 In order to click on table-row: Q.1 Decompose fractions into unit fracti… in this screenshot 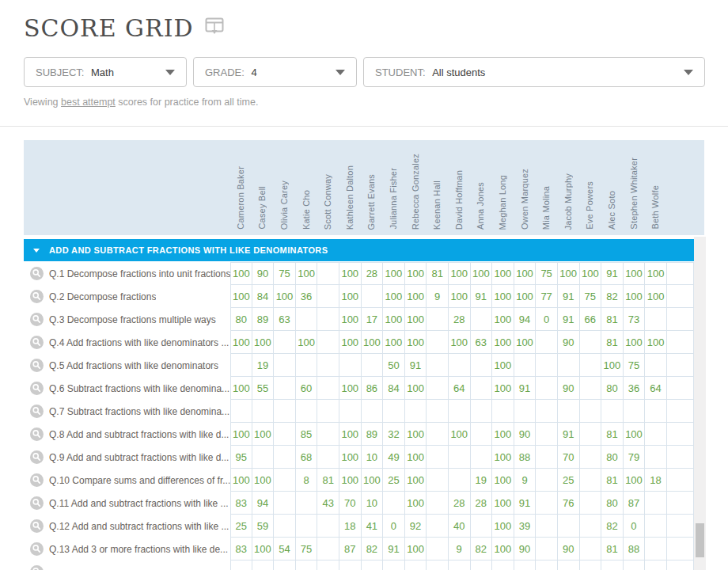, I will do `click(359, 274)`.